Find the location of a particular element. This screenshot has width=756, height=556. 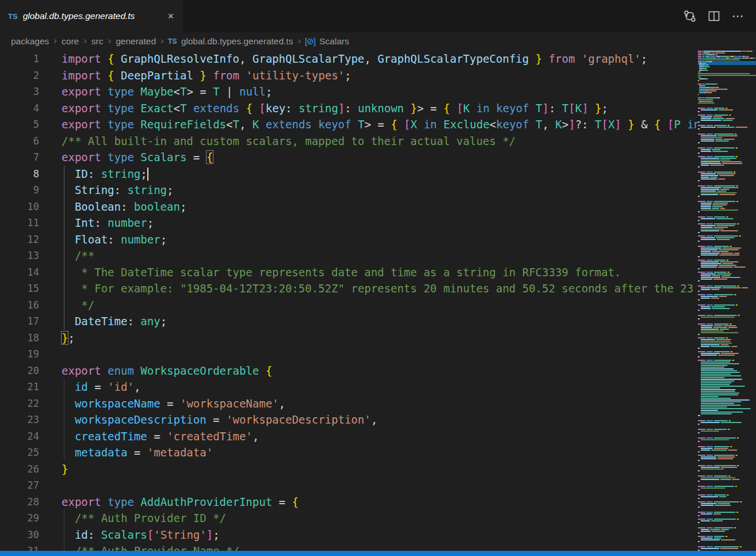

code-token: 'workspaceName' is located at coordinates (230, 403).